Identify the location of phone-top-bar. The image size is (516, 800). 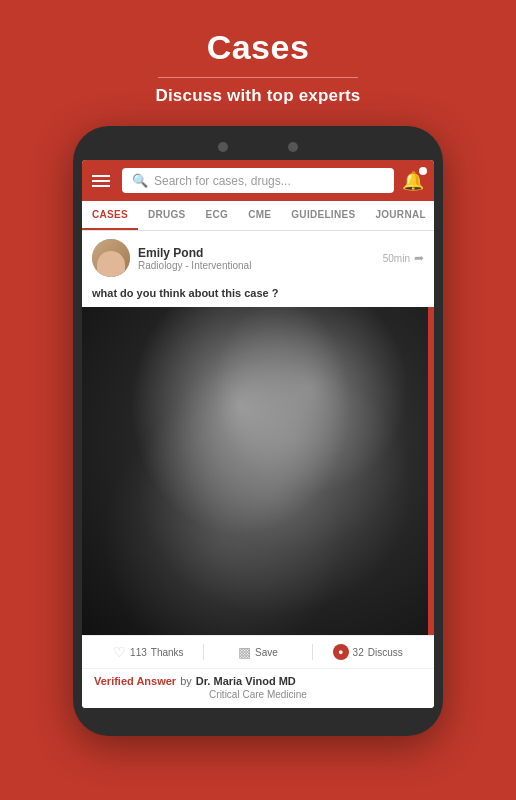
(258, 149).